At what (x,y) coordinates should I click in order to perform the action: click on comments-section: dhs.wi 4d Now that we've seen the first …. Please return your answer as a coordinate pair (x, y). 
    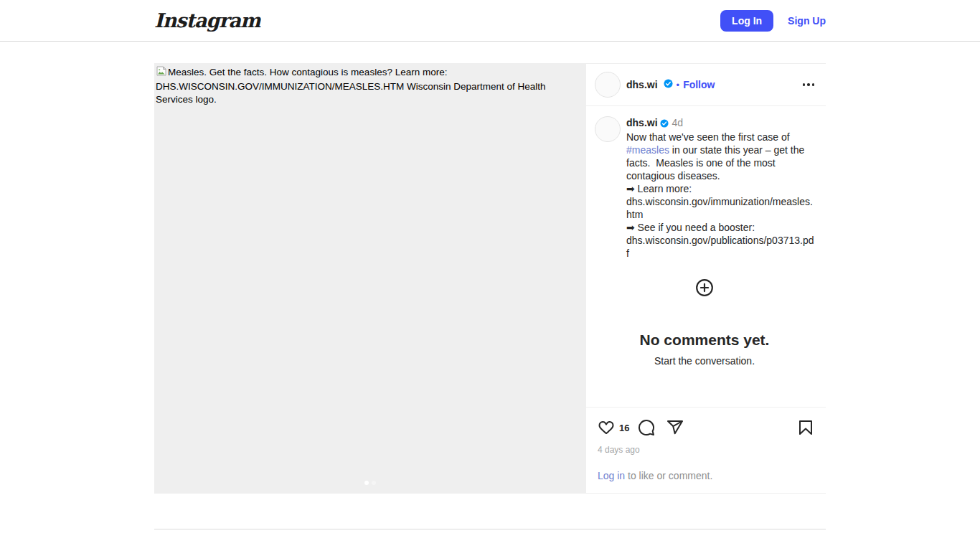
    Looking at the image, I should click on (706, 257).